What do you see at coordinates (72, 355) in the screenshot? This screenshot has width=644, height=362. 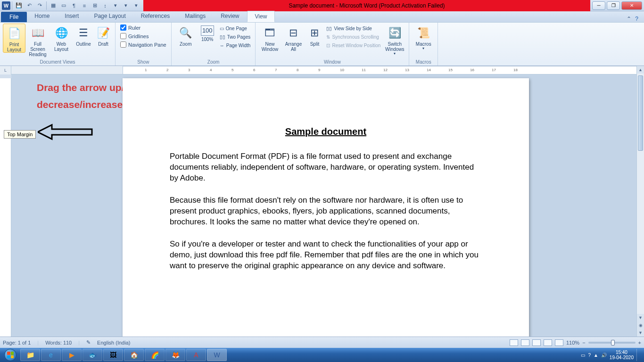 I see `taskbar-media-icon: ▶` at bounding box center [72, 355].